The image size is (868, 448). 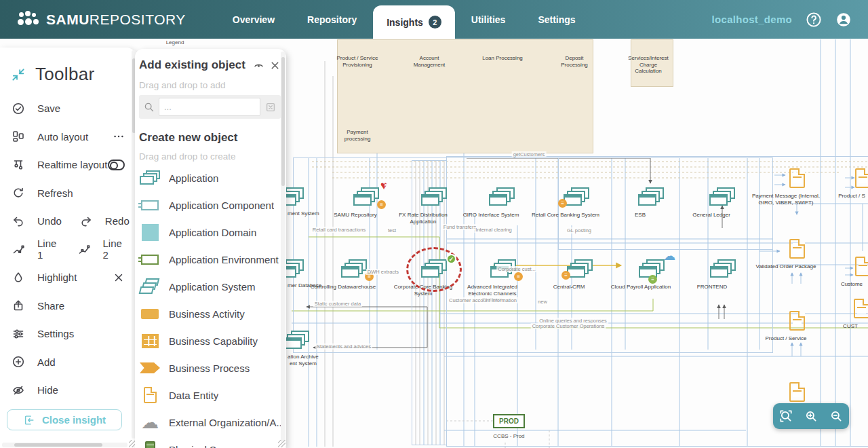 I want to click on toolbar-item-save: Save, so click(x=36, y=109).